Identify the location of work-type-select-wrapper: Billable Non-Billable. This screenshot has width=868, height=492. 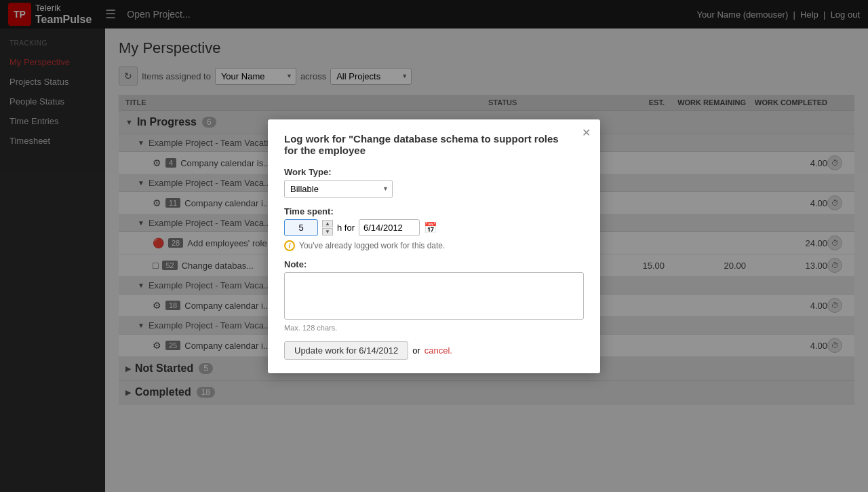
(338, 189).